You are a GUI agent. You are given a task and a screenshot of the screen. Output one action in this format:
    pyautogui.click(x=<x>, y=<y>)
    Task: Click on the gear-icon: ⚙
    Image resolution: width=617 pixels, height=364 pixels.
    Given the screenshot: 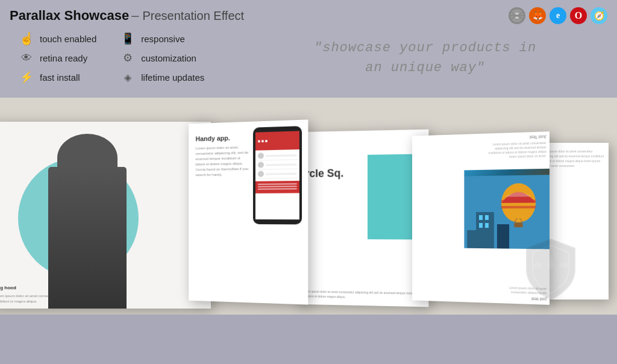 What is the action you would take?
    pyautogui.click(x=128, y=58)
    